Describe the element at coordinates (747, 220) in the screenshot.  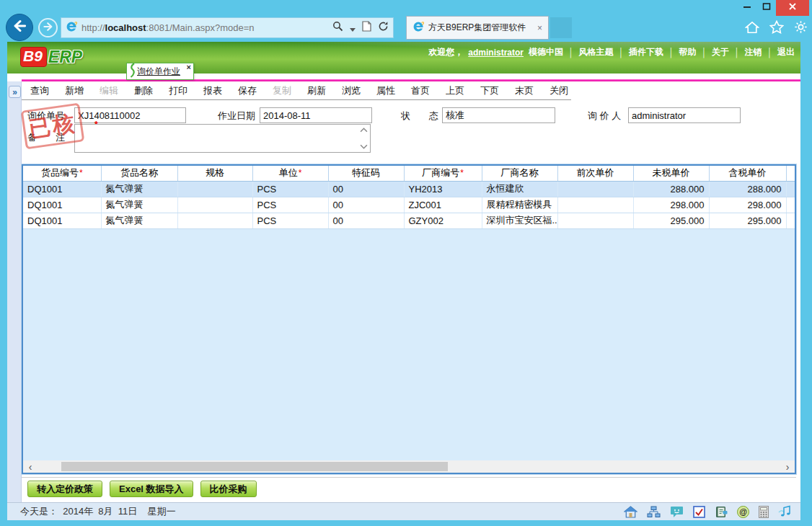
I see `cell-taxed-price: 295.000` at that location.